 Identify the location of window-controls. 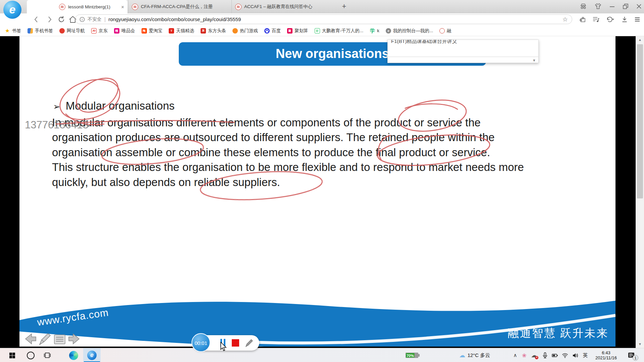
(611, 6).